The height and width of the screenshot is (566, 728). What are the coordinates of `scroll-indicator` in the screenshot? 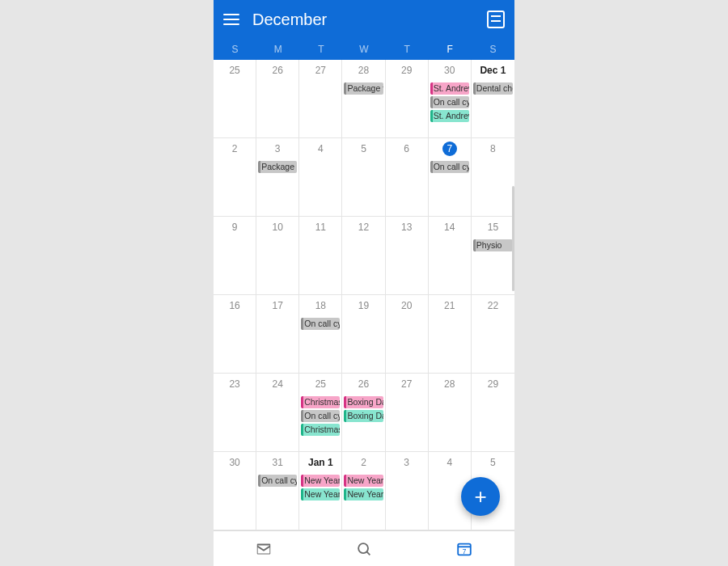 It's located at (513, 239).